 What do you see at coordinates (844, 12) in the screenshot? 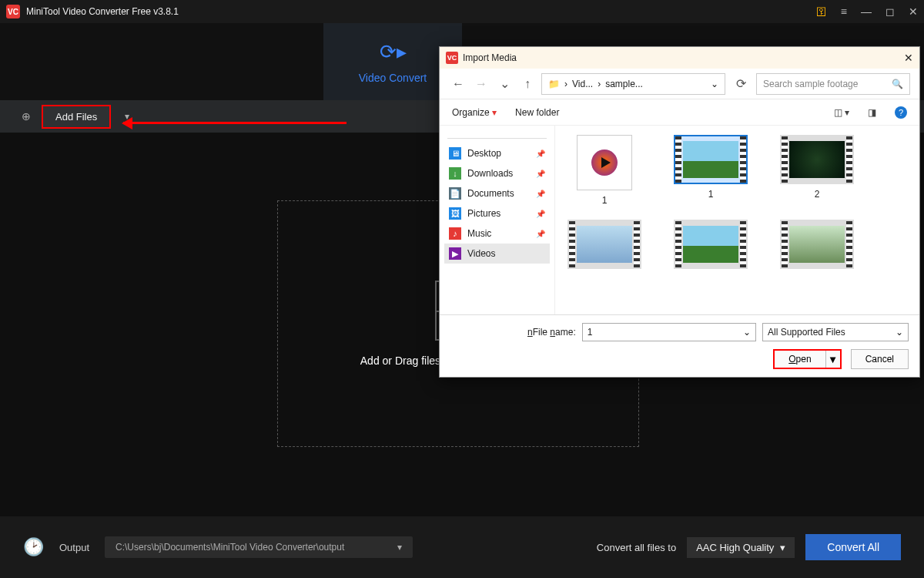
I see `menu-icon: ≡` at bounding box center [844, 12].